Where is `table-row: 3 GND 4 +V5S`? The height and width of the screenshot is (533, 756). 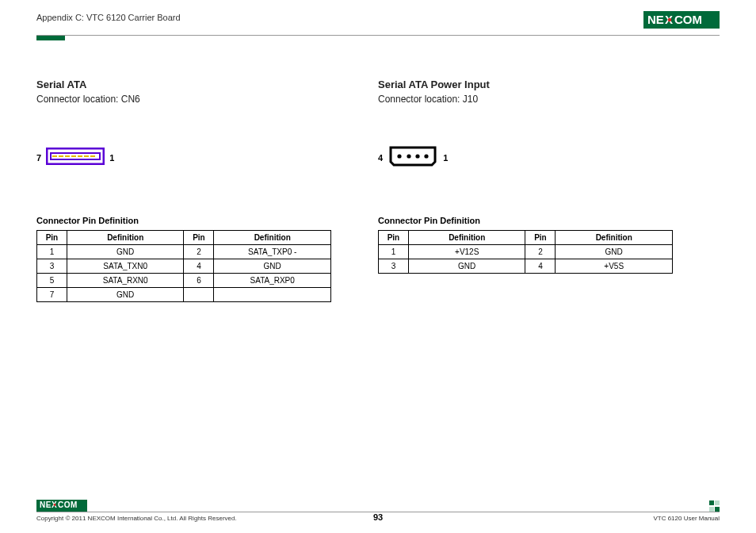
table-row: 3 GND 4 +V5S is located at coordinates (526, 266).